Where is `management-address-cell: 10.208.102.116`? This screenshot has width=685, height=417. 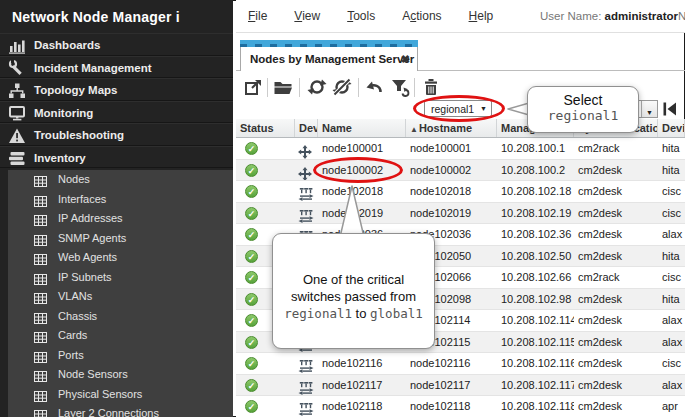 management-address-cell: 10.208.102.116 is located at coordinates (536, 364).